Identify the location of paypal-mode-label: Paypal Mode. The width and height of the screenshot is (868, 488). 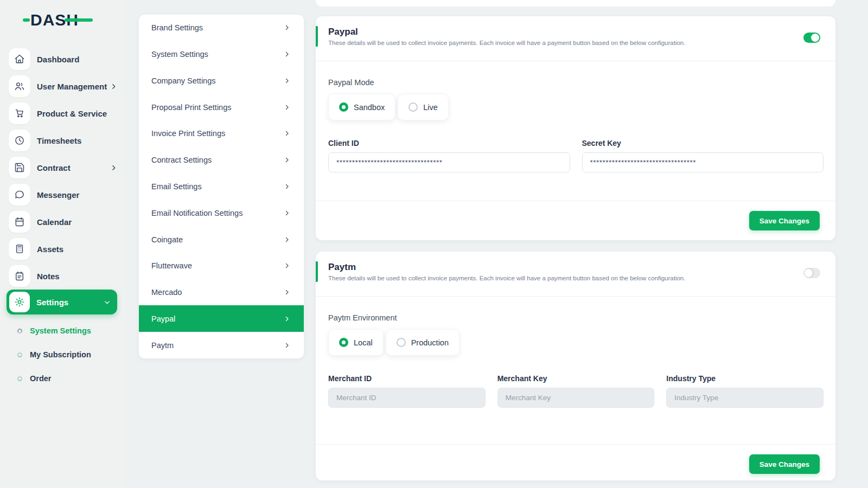
(576, 82).